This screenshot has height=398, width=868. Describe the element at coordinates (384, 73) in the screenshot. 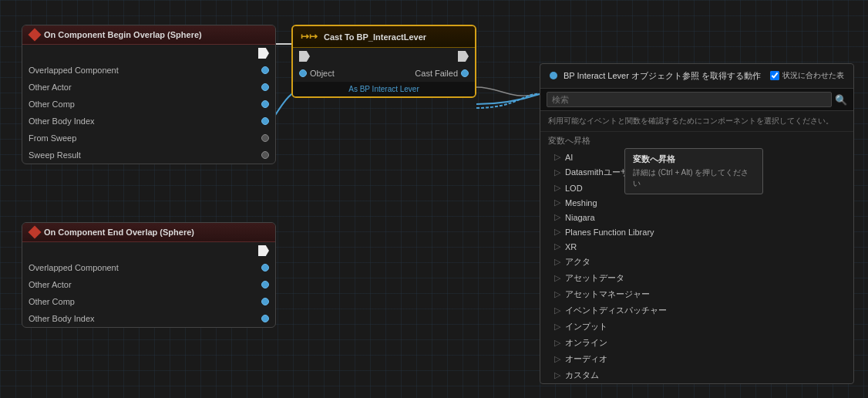

I see `cast-object-row: Object Cast Failed` at that location.